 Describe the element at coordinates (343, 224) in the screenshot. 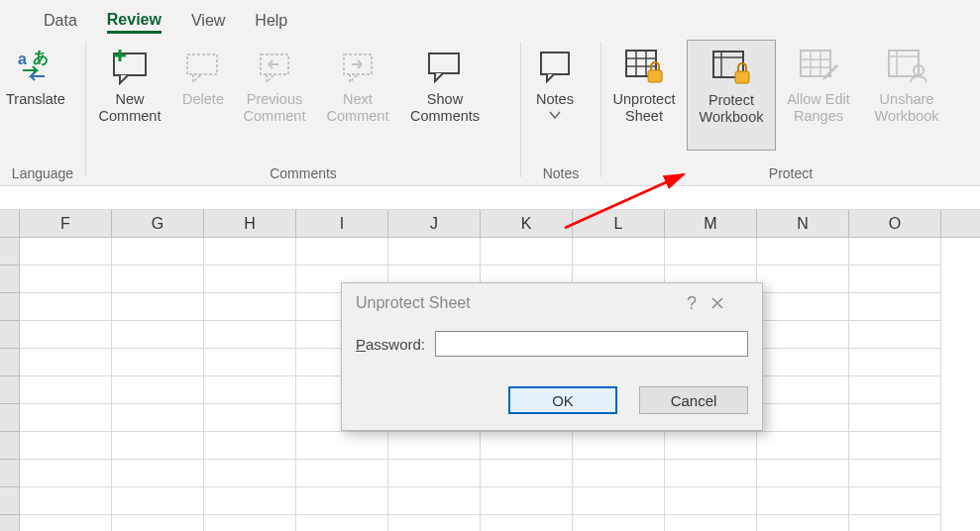

I see `col-header: I` at that location.